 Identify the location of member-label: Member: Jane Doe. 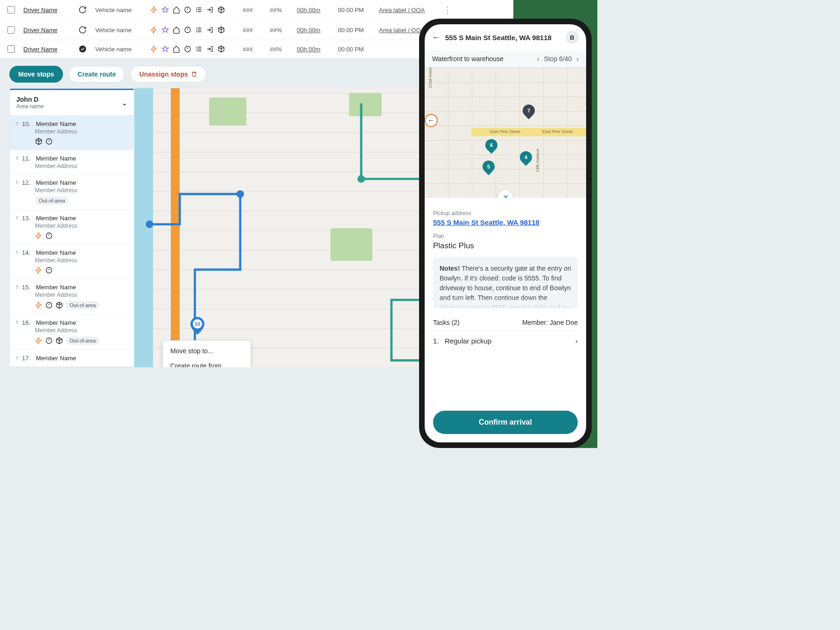
(550, 322).